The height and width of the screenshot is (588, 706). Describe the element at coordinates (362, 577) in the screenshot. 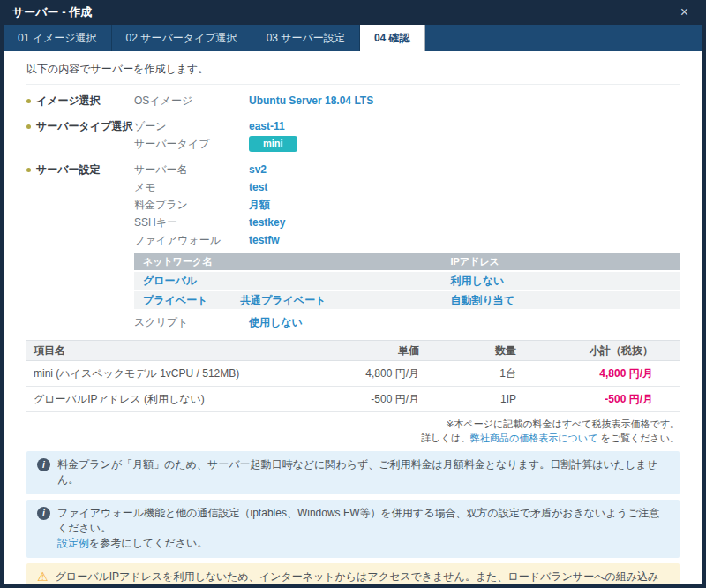

I see `warning-text: グローバルIPアドレスを利用しないため、インターネットからはアクセスできません。…` at that location.